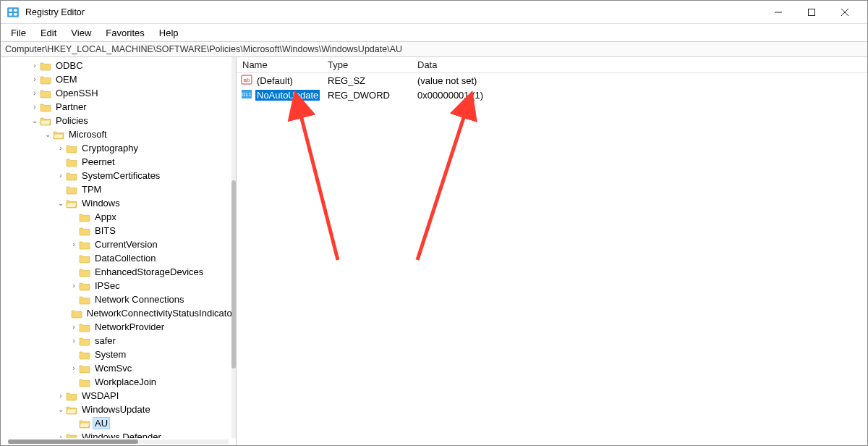  Describe the element at coordinates (116, 135) in the screenshot. I see `tree-item: ⌄Microsoft` at that location.